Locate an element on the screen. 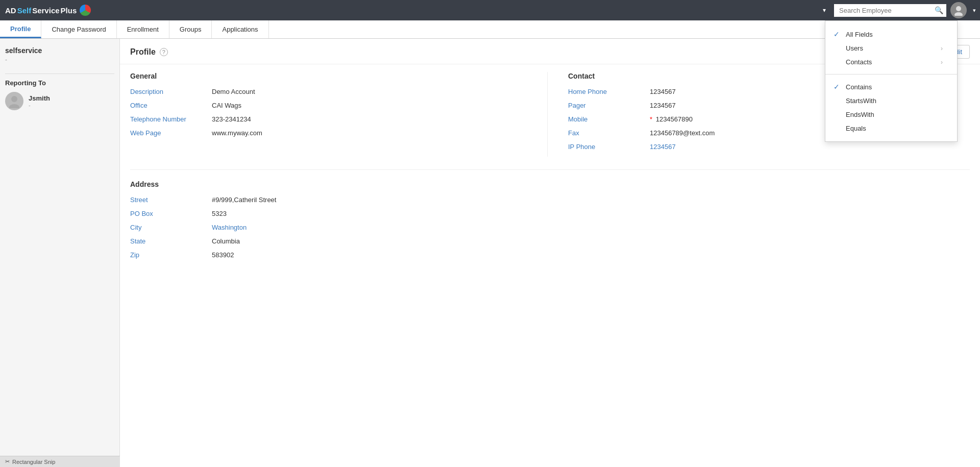 The width and height of the screenshot is (980, 467). dropdown-filter-label: Equals is located at coordinates (856, 129).